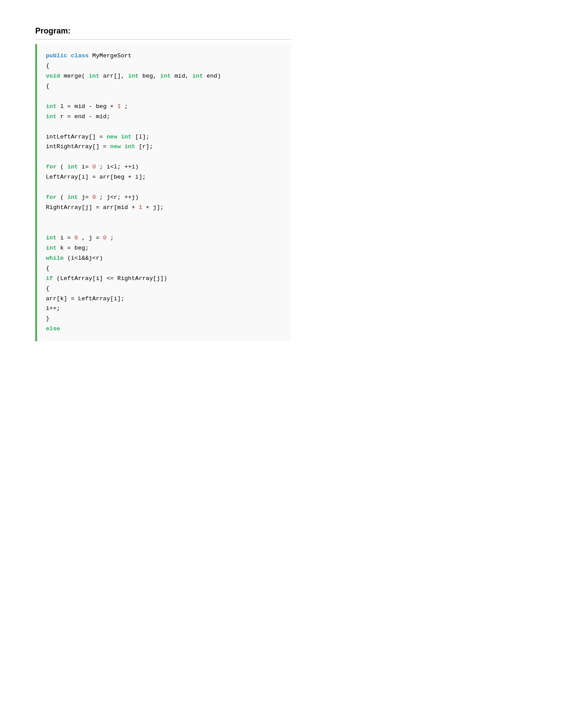 This screenshot has width=562, height=728. I want to click on code-line-blank1, so click(164, 97).